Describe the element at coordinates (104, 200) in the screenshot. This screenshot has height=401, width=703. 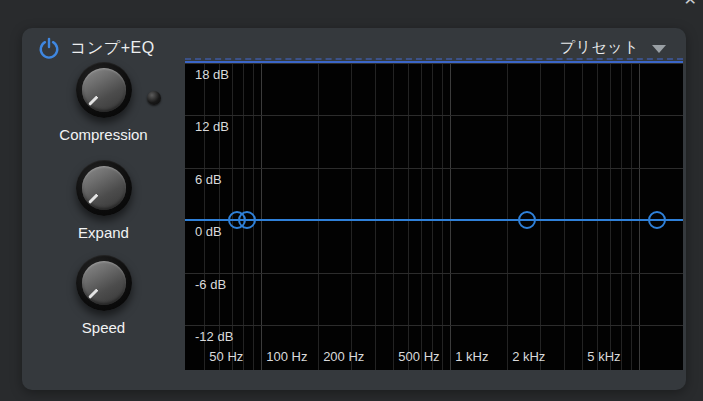
I see `expand-control: Expand` at that location.